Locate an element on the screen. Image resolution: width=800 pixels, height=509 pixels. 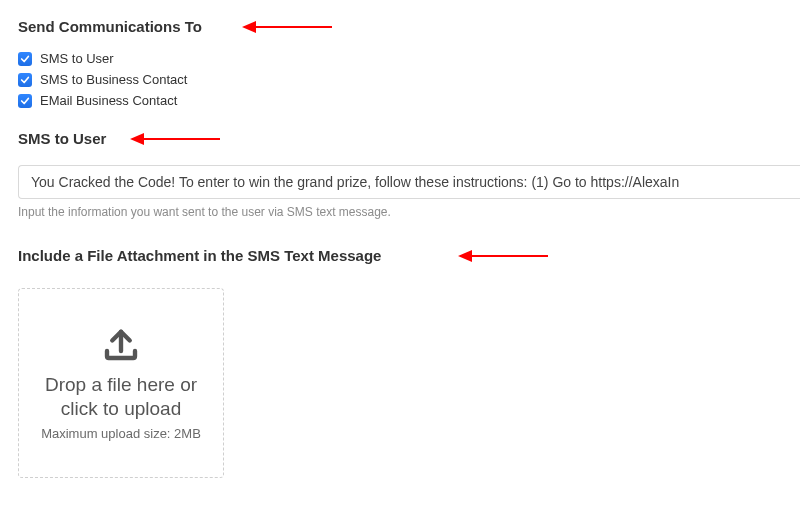
send-communications-options: SMS to User SMS to Business Contact EMai… is located at coordinates (409, 80).